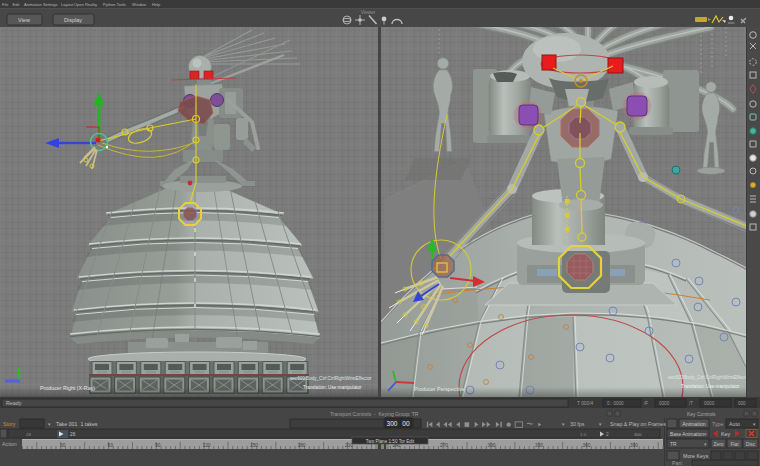 This screenshot has height=466, width=760. Describe the element at coordinates (584, 434) in the screenshot. I see `svg-text: 1:0` at that location.